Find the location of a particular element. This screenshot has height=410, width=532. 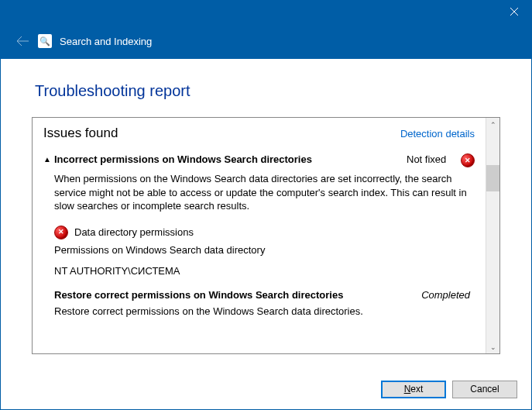

issue-description: When permissions on the Windows Search d… is located at coordinates (265, 192).